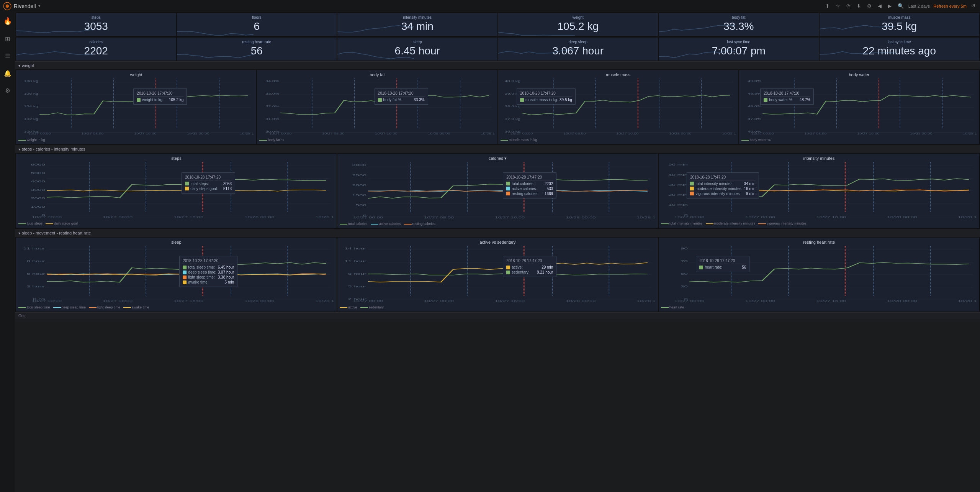 The height and width of the screenshot is (492, 980). I want to click on sidebar-icon-menu: ☰, so click(8, 56).